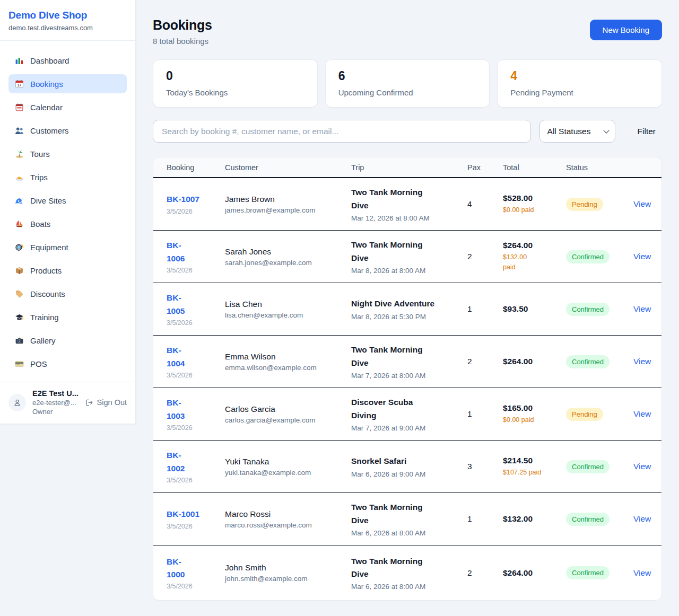 The width and height of the screenshot is (679, 616). What do you see at coordinates (68, 364) in the screenshot?
I see `sidebar-item-pos: POS` at bounding box center [68, 364].